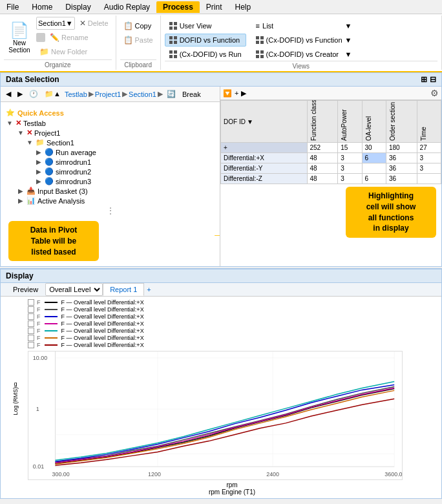  I want to click on expand-simrodrun1: ▶, so click(39, 162).